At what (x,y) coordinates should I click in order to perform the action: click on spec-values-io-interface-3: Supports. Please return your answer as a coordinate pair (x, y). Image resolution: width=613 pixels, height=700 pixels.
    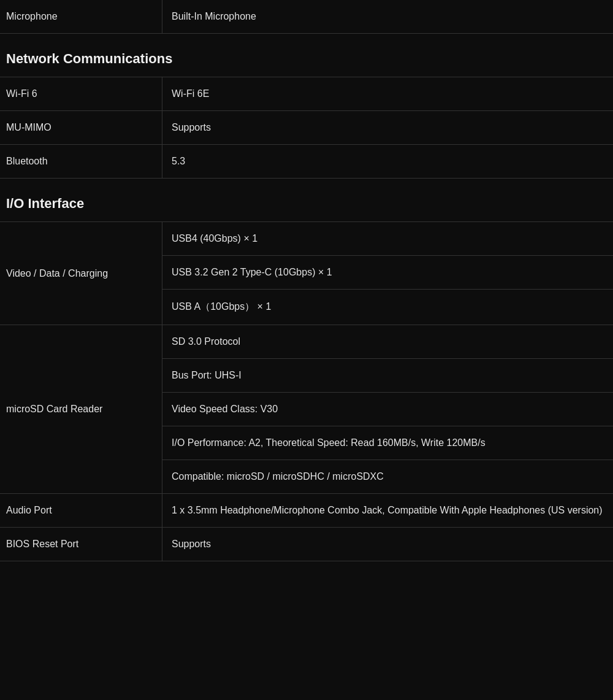
    Looking at the image, I should click on (387, 544).